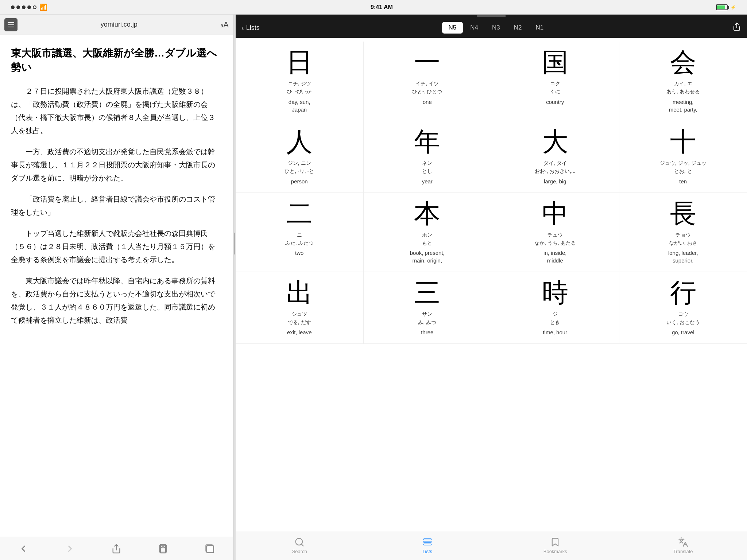 The image size is (747, 560). What do you see at coordinates (117, 165) in the screenshot?
I see `article-paragraph: 一方、政活費の不適切支出が発覚した自民党系会派では幹事長が落選し、１１月２２日投…` at bounding box center [117, 165].